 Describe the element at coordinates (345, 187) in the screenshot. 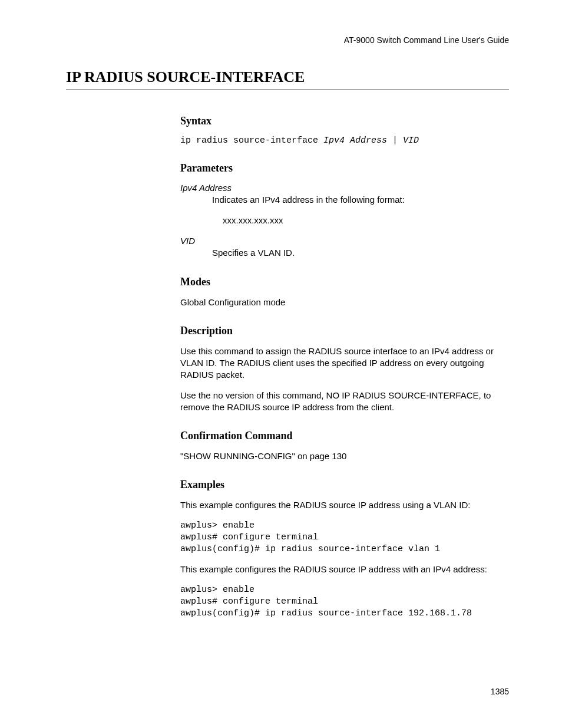

I see `param-term-ipv4: Ipv4 Address` at that location.